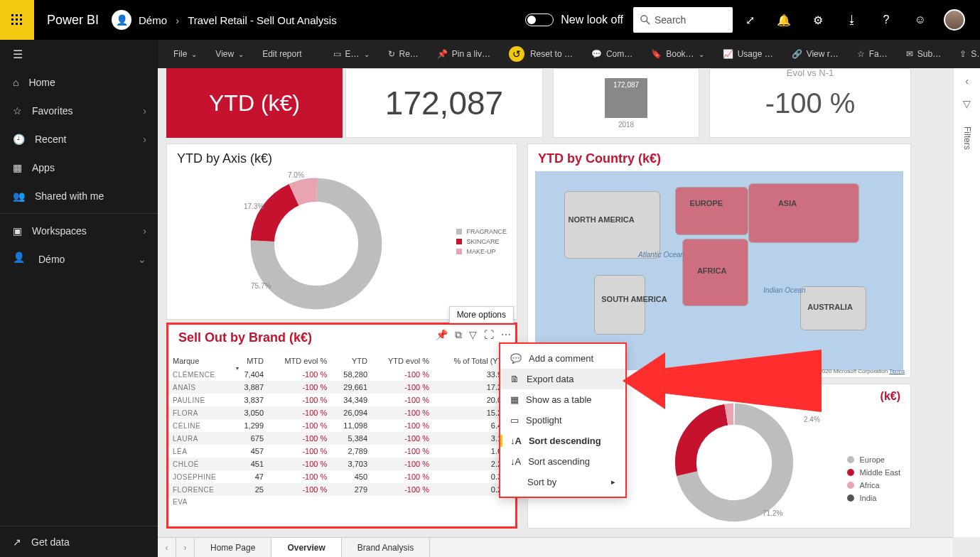 This screenshot has height=557, width=980. Describe the element at coordinates (539, 20) in the screenshot. I see `new-look-toggle` at that location.